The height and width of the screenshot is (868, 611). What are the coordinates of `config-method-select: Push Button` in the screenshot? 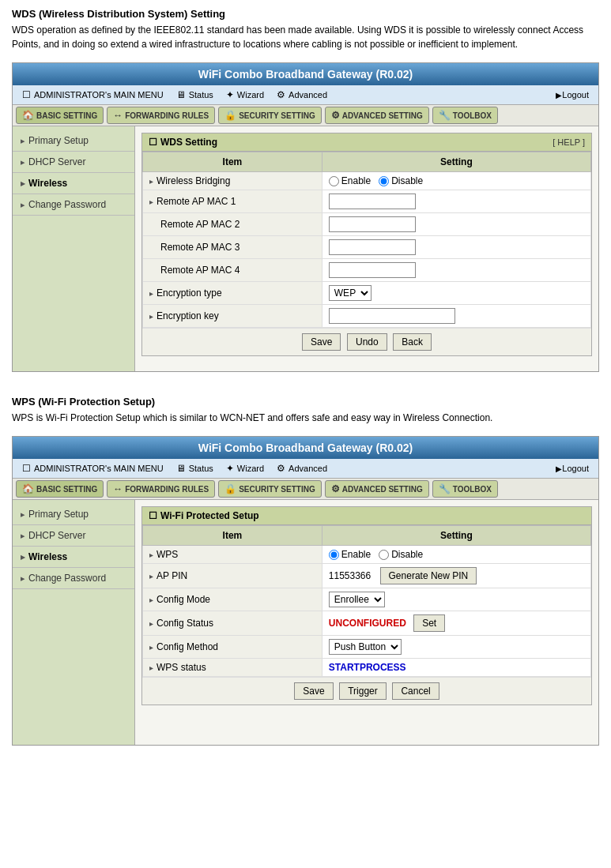 It's located at (365, 647).